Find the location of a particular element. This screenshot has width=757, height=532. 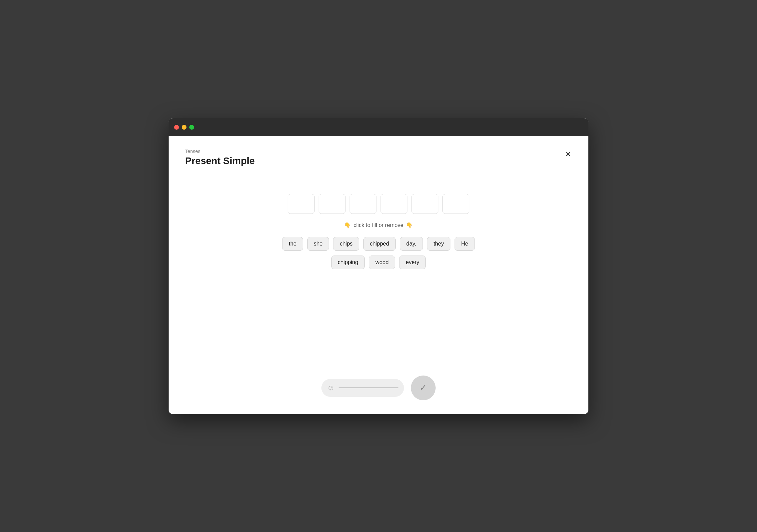

instruction: 👇 click to fill or remove 👇 is located at coordinates (378, 226).